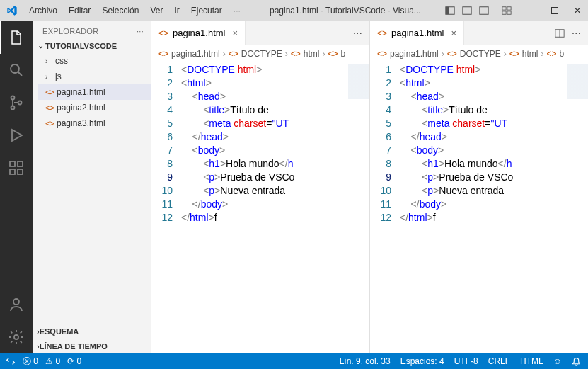 The height and width of the screenshot is (369, 588). Describe the element at coordinates (43, 11) in the screenshot. I see `menu-archivo: Archivo` at that location.